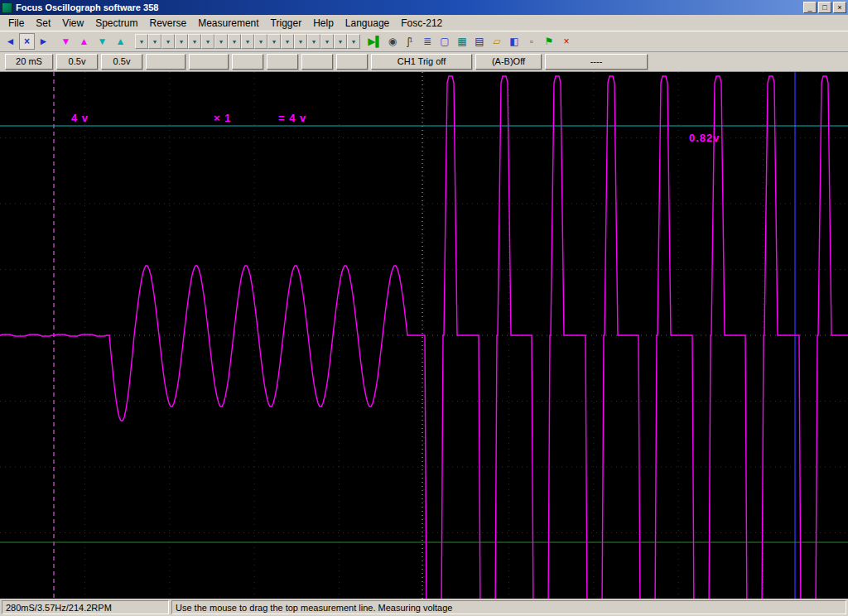 The width and height of the screenshot is (848, 616). Describe the element at coordinates (470, 41) in the screenshot. I see `icon-strip: ▶▌◉ʃ¹≣▢▦▤▱◧▫⚑×` at that location.